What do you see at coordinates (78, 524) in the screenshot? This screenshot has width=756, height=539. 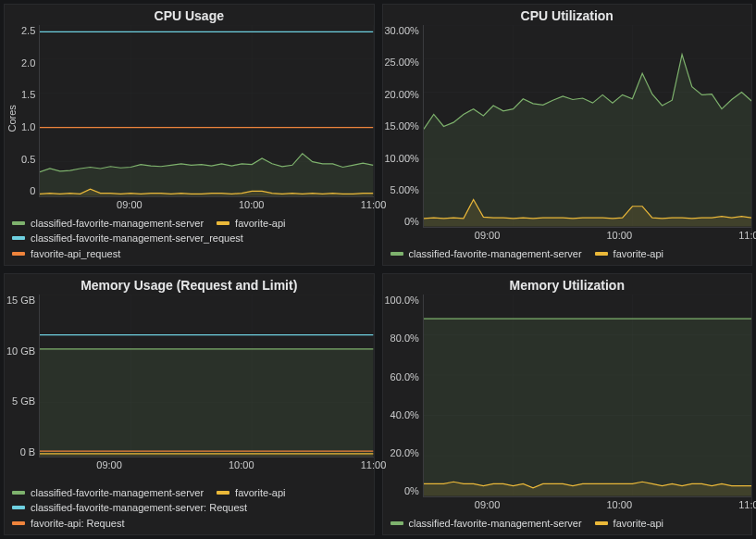 I see `legend-label: favorite-api: Request` at bounding box center [78, 524].